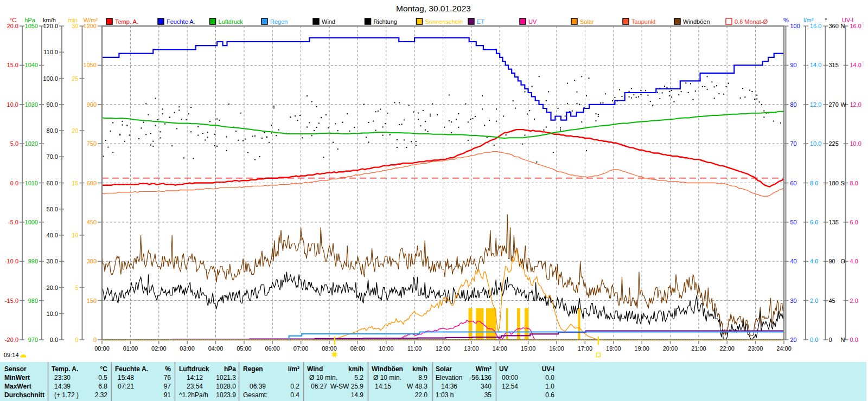 The height and width of the screenshot is (401, 868). What do you see at coordinates (843, 261) in the screenshot?
I see `svg-text: O` at bounding box center [843, 261].